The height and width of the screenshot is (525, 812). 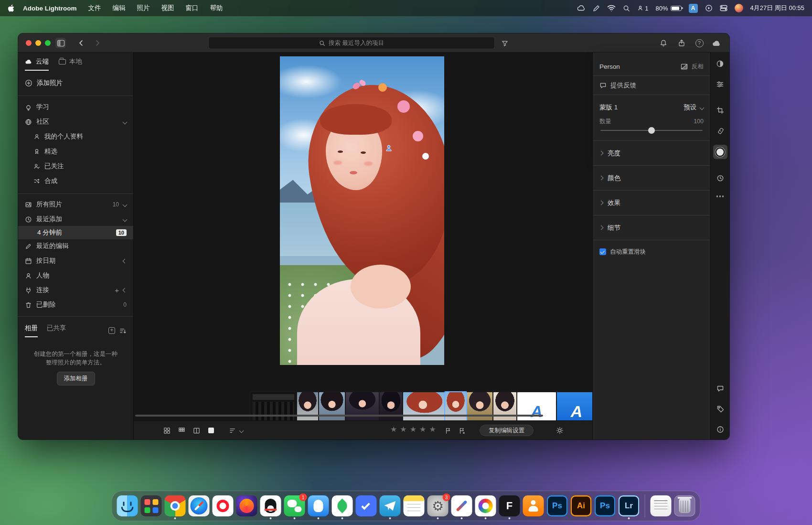 What do you see at coordinates (682, 43) in the screenshot?
I see `share-icon` at bounding box center [682, 43].